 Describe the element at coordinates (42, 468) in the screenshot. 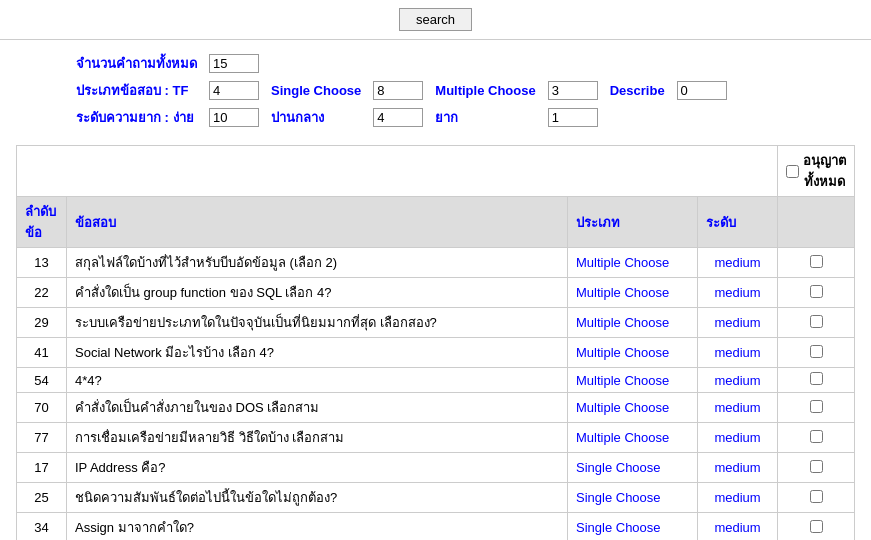

I see `row-num: 17` at that location.